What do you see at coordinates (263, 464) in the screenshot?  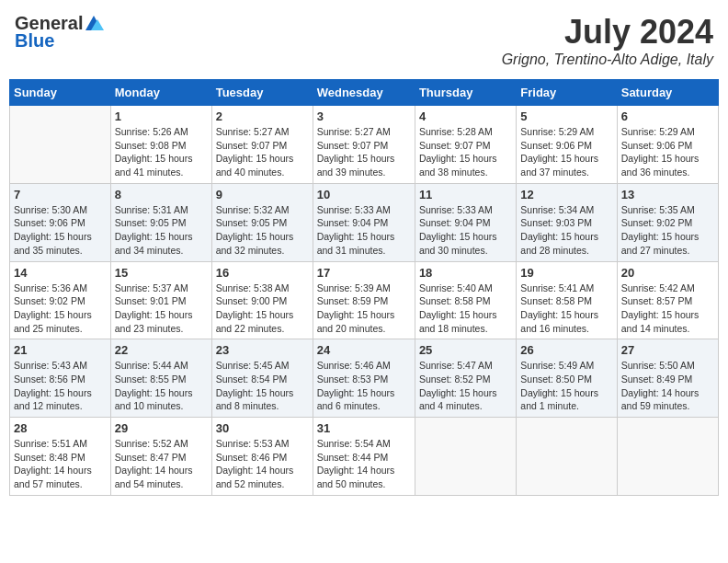 I see `day-info: Sunrise: 5:53 AM Sunset: 8:46 PM Dayligh…` at bounding box center [263, 464].